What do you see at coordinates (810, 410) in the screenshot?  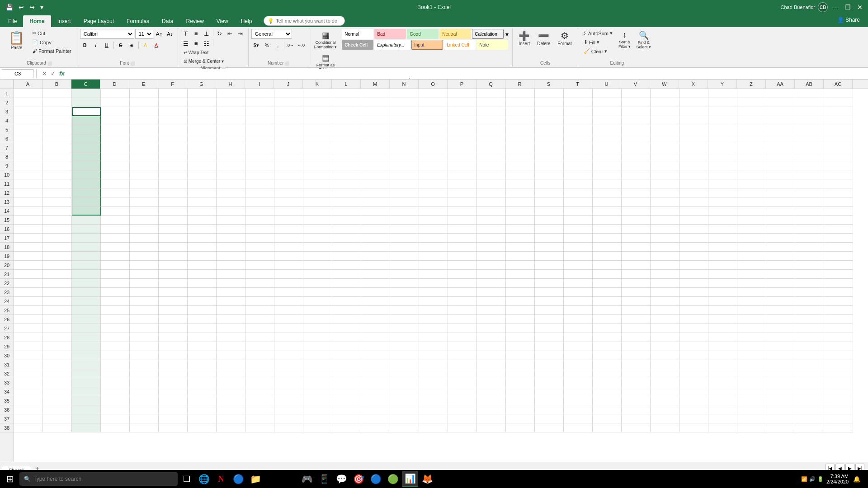 I see `cell-AB36` at bounding box center [810, 410].